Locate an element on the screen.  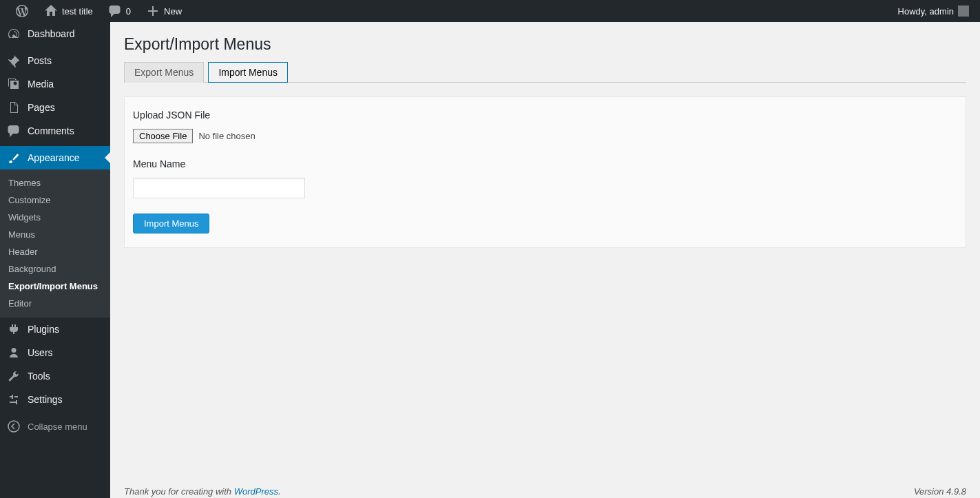
sidebar-label: Posts is located at coordinates (40, 61).